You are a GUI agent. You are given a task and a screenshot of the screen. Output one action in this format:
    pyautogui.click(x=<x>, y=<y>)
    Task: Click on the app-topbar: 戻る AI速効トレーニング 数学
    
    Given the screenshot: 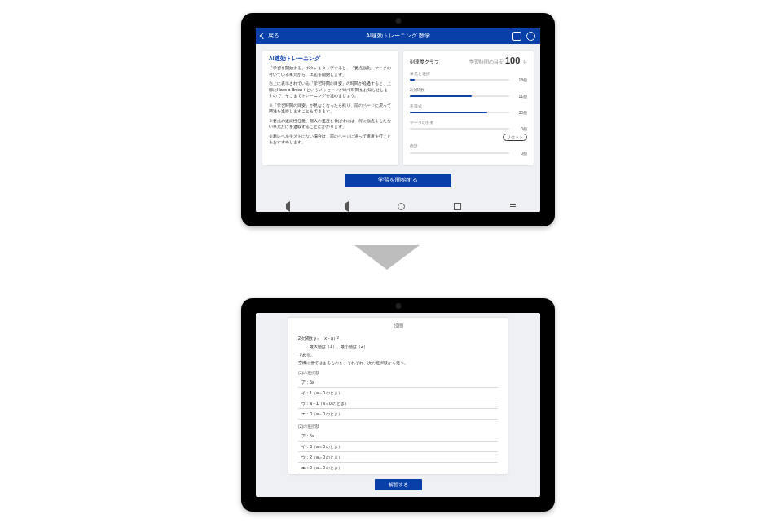 What is the action you would take?
    pyautogui.click(x=398, y=36)
    